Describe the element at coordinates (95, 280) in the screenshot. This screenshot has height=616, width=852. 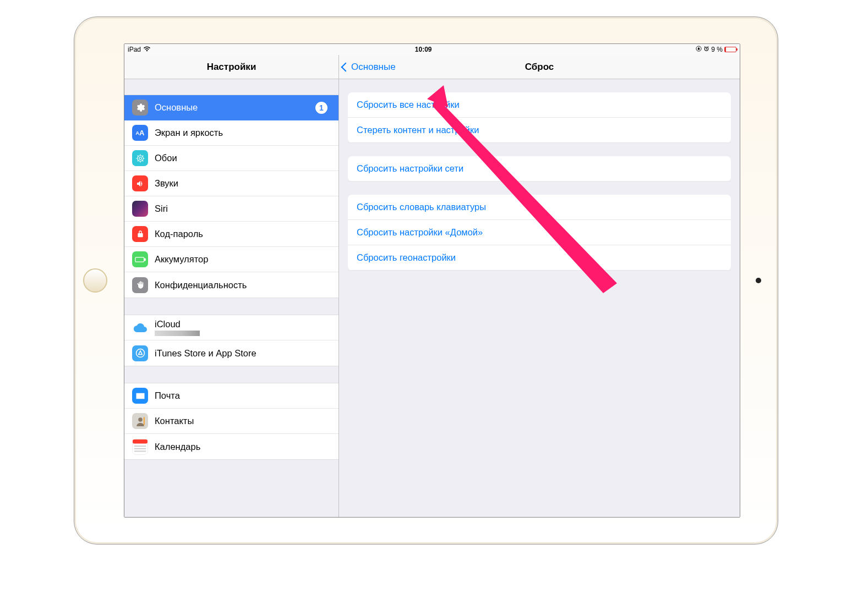
I see `home-button` at that location.